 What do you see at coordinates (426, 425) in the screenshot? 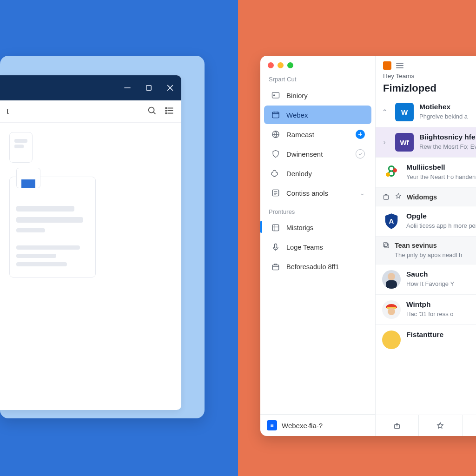
I see `bottom-toolbar` at bounding box center [426, 425].